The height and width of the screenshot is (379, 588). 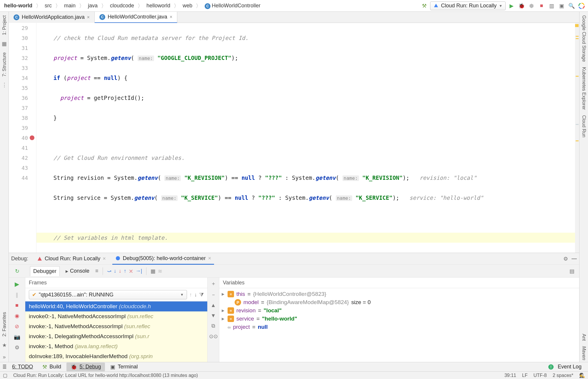 What do you see at coordinates (584, 353) in the screenshot?
I see `tool-maven: Maven` at bounding box center [584, 353].